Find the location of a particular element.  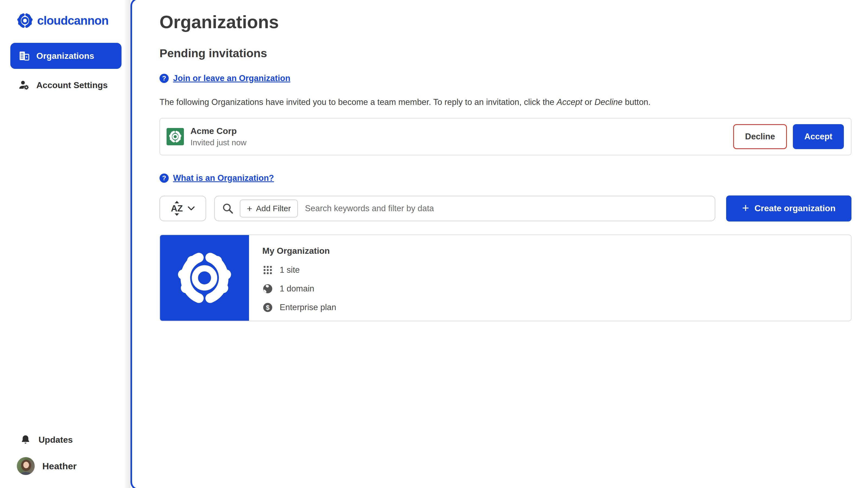

invitation-time: Invited just now is located at coordinates (218, 143).